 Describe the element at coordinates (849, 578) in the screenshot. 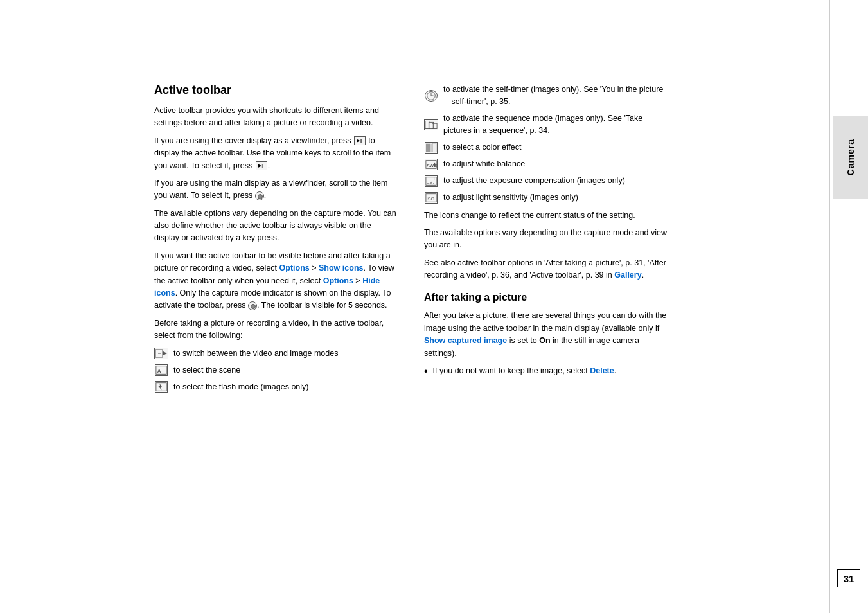

I see `page-number-box: 31` at that location.